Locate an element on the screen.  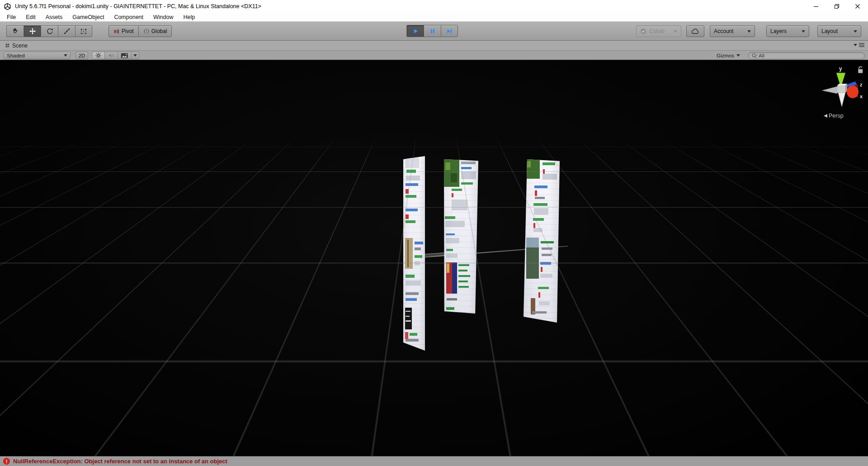
pause-icon is located at coordinates (433, 31).